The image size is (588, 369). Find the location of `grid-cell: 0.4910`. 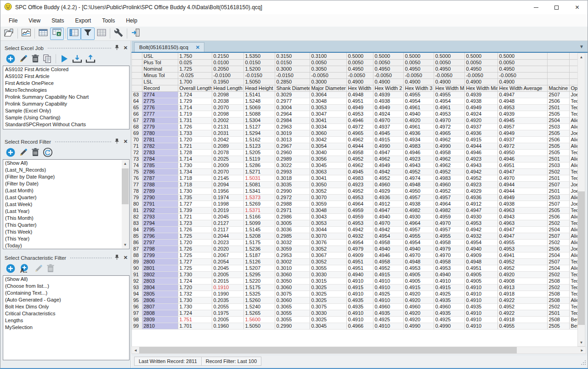

grid-cell: 0.4910 is located at coordinates (360, 319).